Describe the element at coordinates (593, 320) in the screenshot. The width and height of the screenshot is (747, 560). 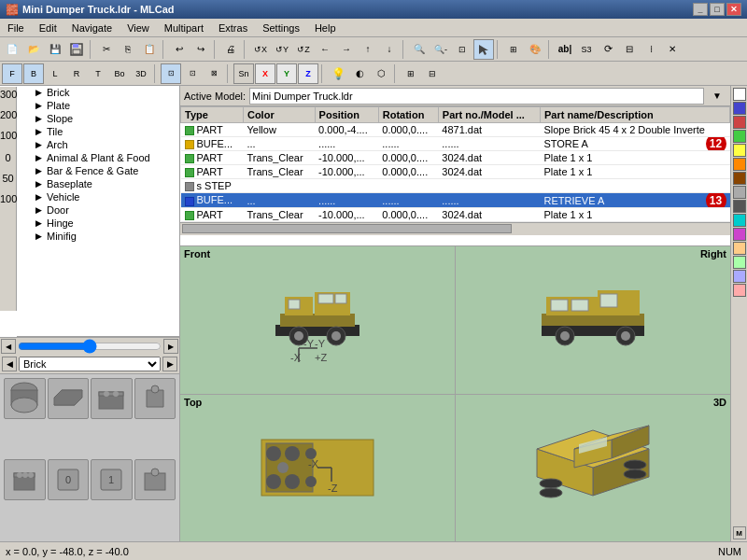
I see `viewport-right: Right` at that location.